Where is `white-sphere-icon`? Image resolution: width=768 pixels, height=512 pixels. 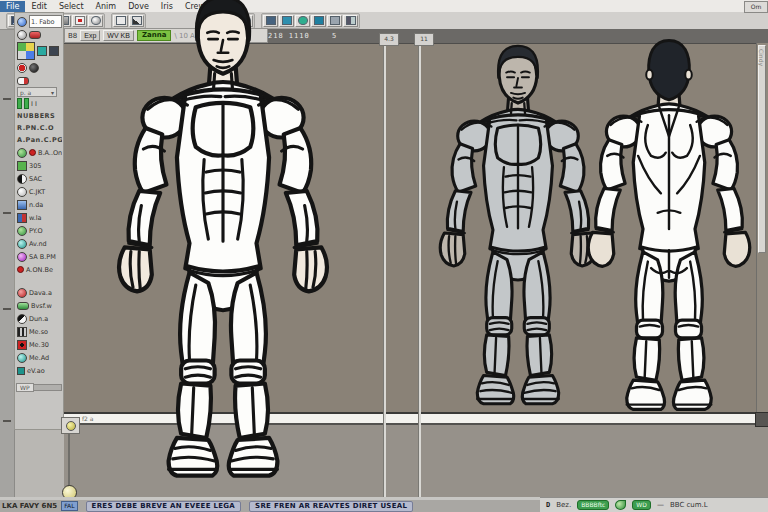
white-sphere-icon is located at coordinates (22, 192).